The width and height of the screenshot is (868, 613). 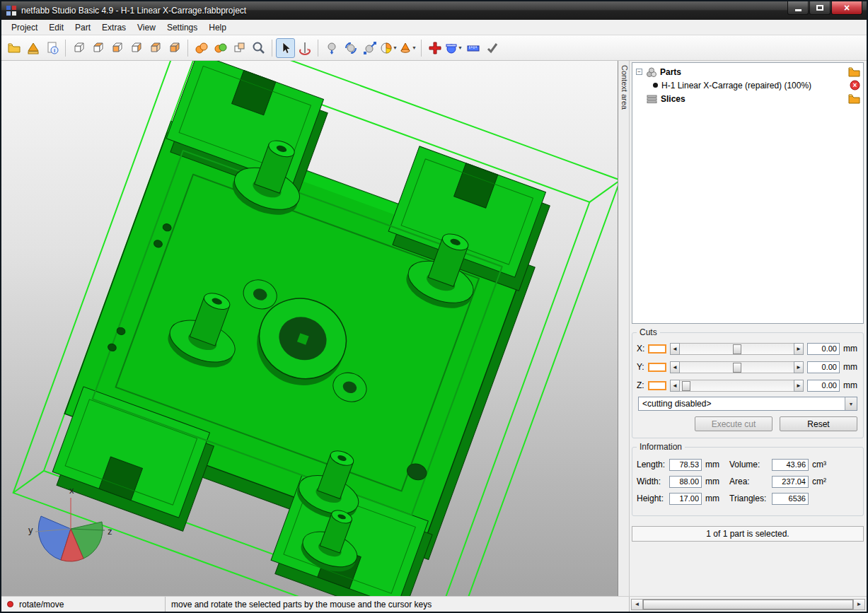 What do you see at coordinates (301, 605) in the screenshot?
I see `status-hint-label: move and rotate the selected parts by th…` at bounding box center [301, 605].